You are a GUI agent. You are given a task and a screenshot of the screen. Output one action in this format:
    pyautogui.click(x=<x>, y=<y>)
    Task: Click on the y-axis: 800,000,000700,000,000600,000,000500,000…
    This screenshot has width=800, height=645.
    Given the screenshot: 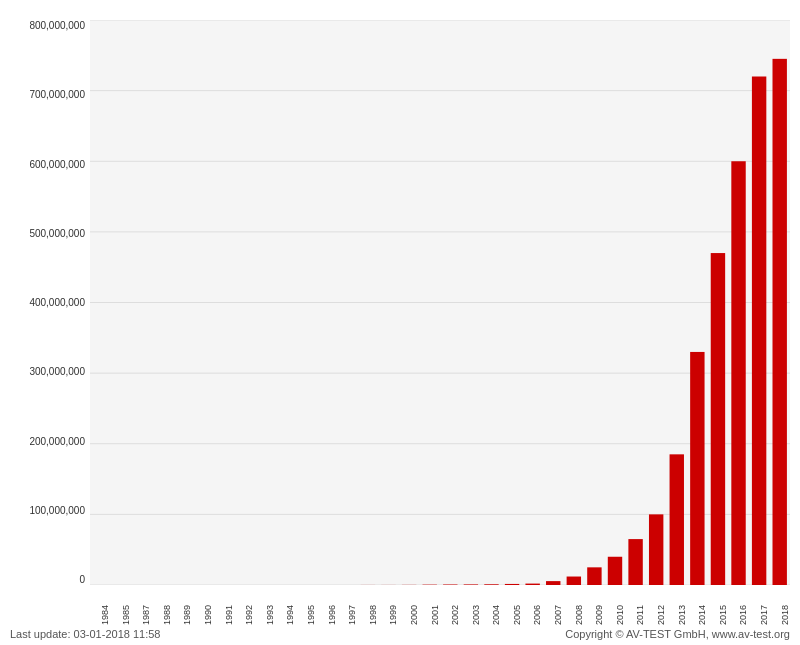 What is the action you would take?
    pyautogui.click(x=45, y=302)
    